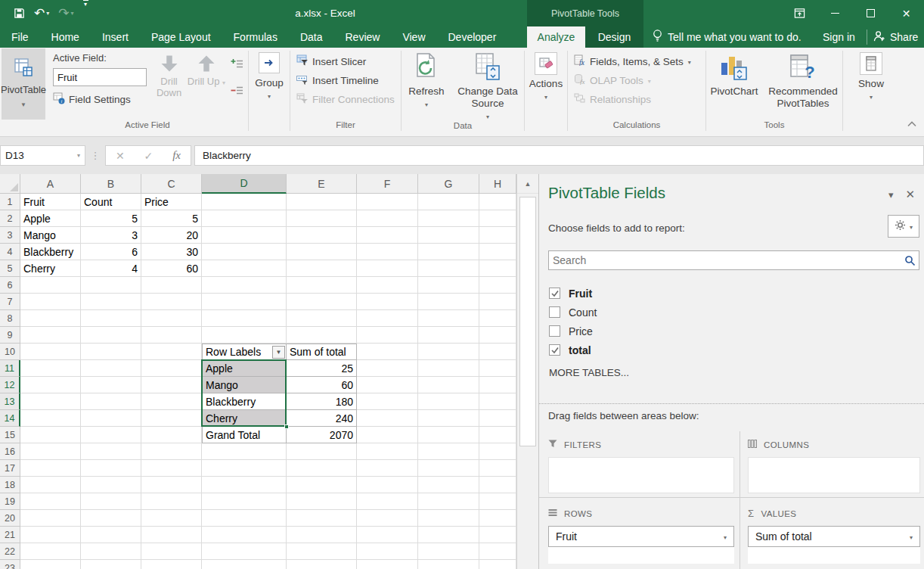 This screenshot has width=924, height=569. Describe the element at coordinates (51, 468) in the screenshot. I see `cell-A17` at that location.